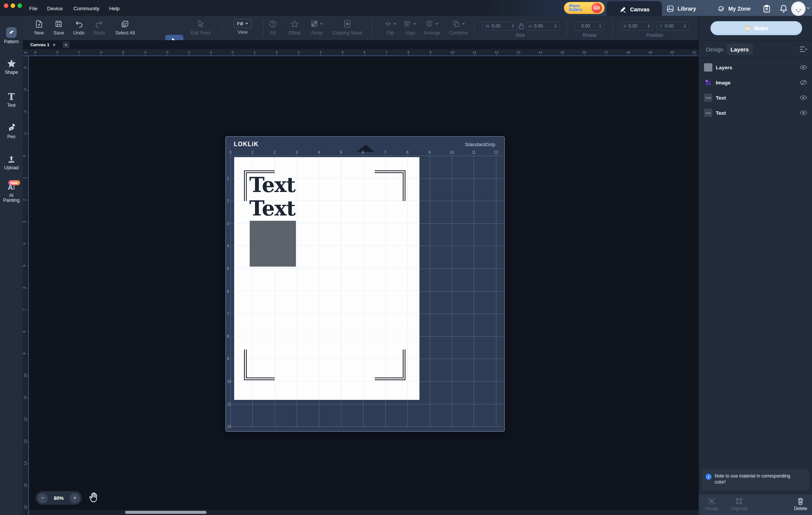  What do you see at coordinates (94, 498) in the screenshot?
I see `pan-hand-icon` at bounding box center [94, 498].